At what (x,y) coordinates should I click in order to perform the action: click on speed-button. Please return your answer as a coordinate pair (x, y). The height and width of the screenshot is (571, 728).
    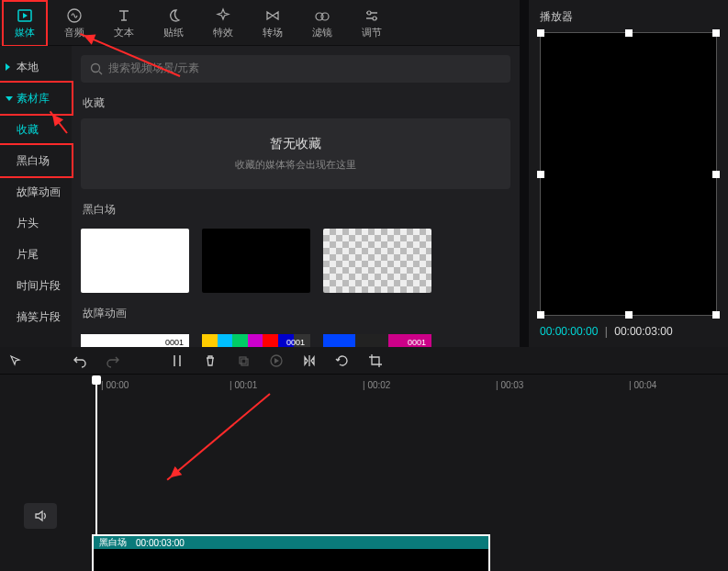
    Looking at the image, I should click on (276, 361).